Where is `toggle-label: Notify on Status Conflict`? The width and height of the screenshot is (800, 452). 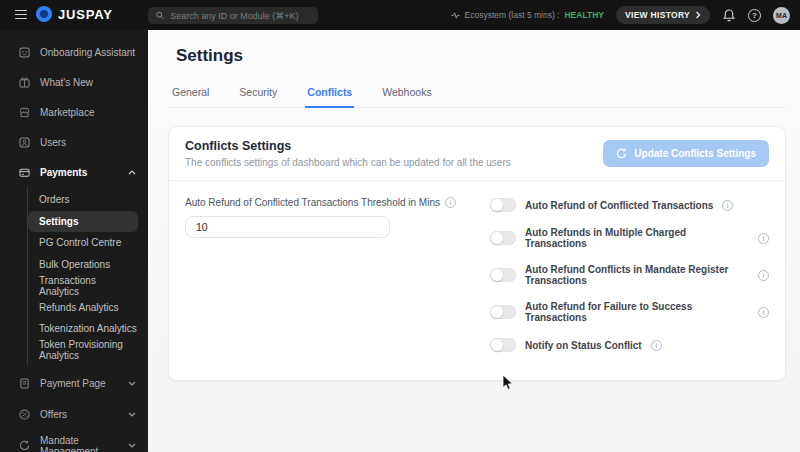
toggle-label: Notify on Status Conflict is located at coordinates (584, 346).